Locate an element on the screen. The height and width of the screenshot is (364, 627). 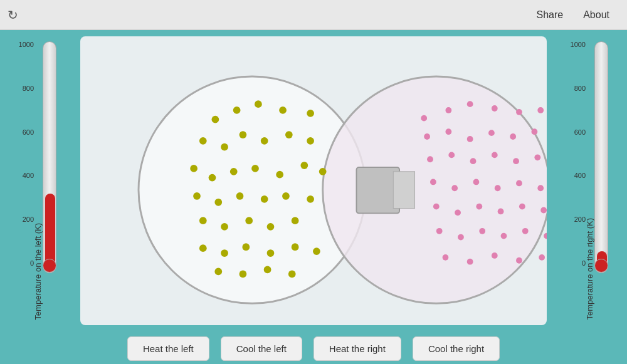
top-bar: ↻ Share About is located at coordinates (314, 15).